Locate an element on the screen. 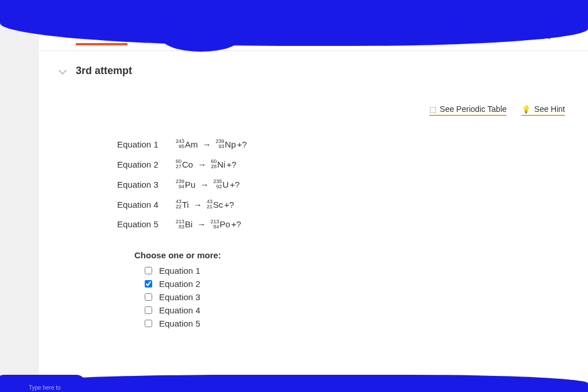 The image size is (588, 392). nuclide: 4321Sc is located at coordinates (215, 204).